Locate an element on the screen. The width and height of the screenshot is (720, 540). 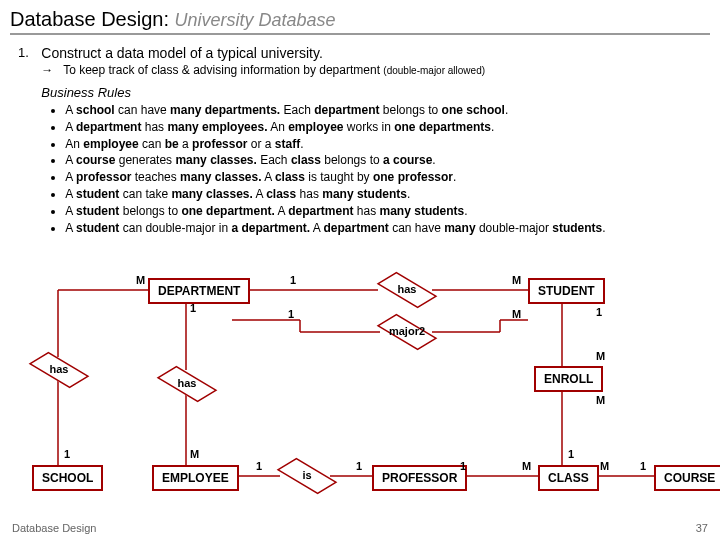
entity-course: COURSE is located at coordinates (687, 478).